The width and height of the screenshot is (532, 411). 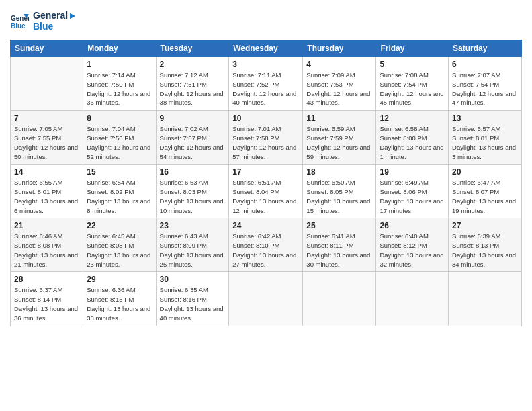 What do you see at coordinates (47, 299) in the screenshot?
I see `table-row: 28 Sunrise: 6:37 AM Sunset: 8:14 PM Dayl…` at bounding box center [47, 299].